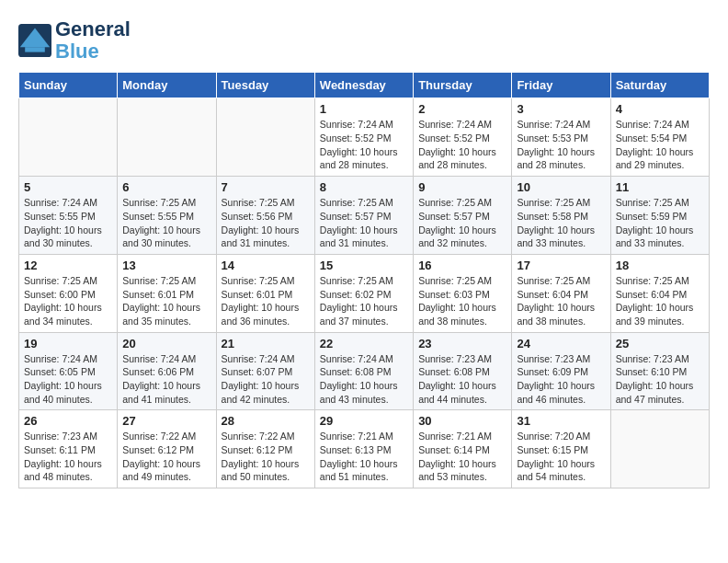 Image resolution: width=728 pixels, height=563 pixels. I want to click on day-number: 1, so click(364, 109).